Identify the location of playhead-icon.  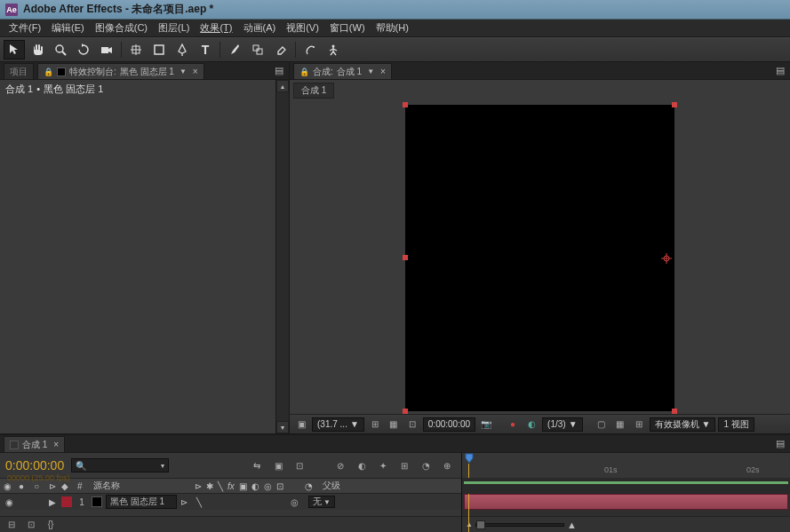
(469, 458).